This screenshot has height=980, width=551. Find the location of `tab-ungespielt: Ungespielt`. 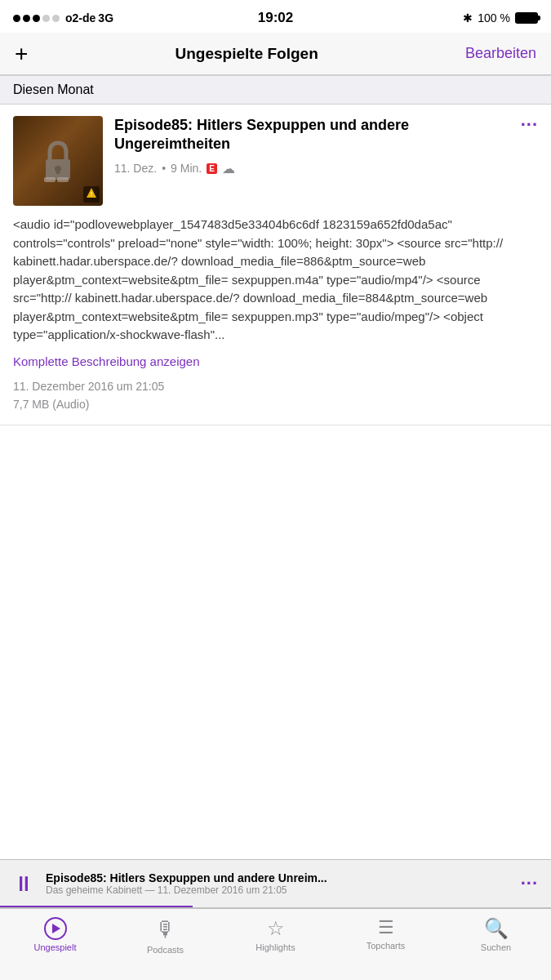

tab-ungespielt: Ungespielt is located at coordinates (56, 934).